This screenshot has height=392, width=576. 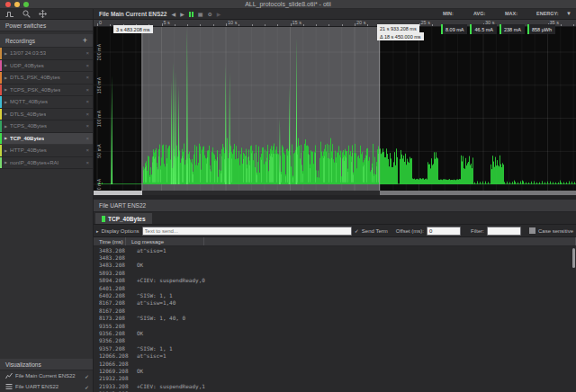 What do you see at coordinates (247, 231) in the screenshot?
I see `text-to-send-input` at bounding box center [247, 231].